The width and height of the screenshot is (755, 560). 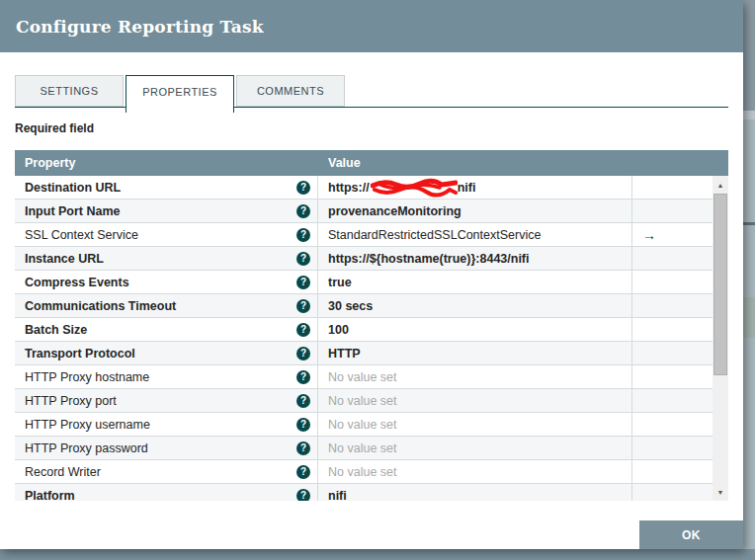 What do you see at coordinates (166, 306) in the screenshot?
I see `property-cell: Communications Timeout?` at bounding box center [166, 306].